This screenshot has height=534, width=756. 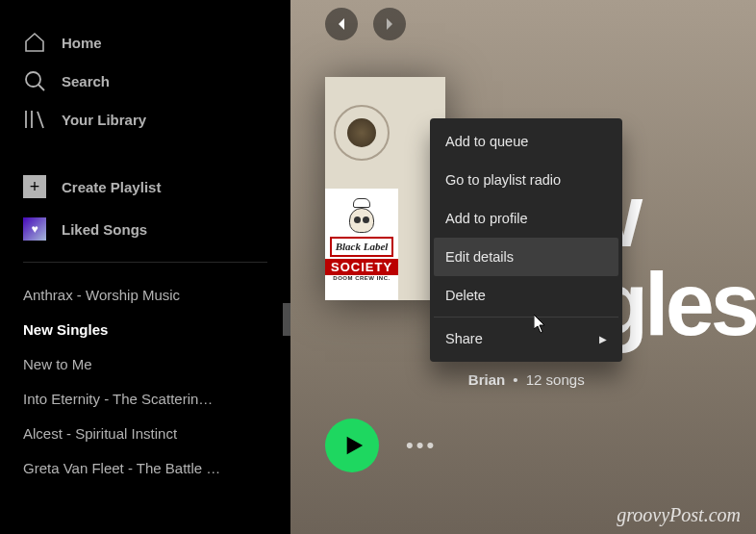 What do you see at coordinates (112, 187) in the screenshot?
I see `create-playlist-label: Create Playlist` at bounding box center [112, 187].